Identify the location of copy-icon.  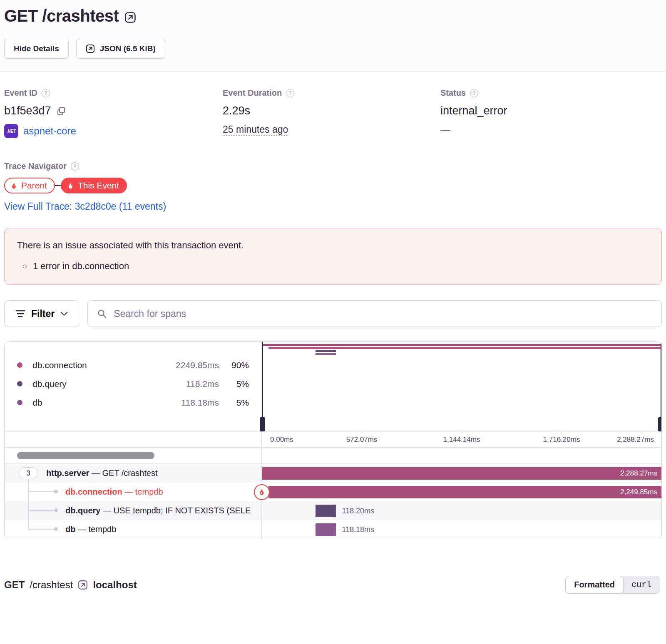
(61, 111).